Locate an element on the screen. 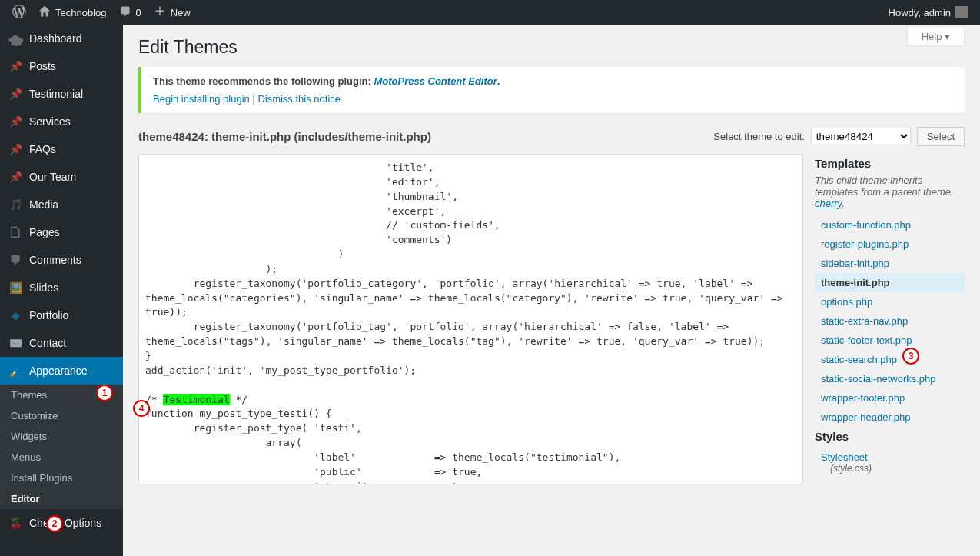 The image size is (980, 556). cherry-icon: 🍒 is located at coordinates (15, 523).